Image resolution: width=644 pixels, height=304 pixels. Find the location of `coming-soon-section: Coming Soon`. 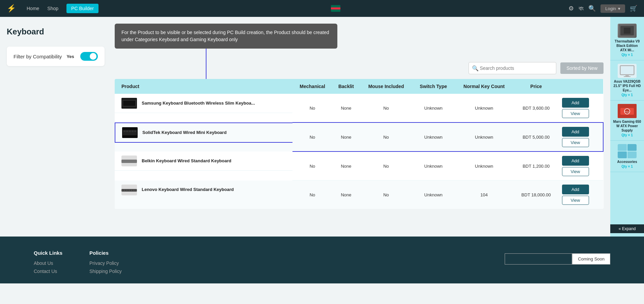

coming-soon-section: Coming Soon is located at coordinates (557, 259).